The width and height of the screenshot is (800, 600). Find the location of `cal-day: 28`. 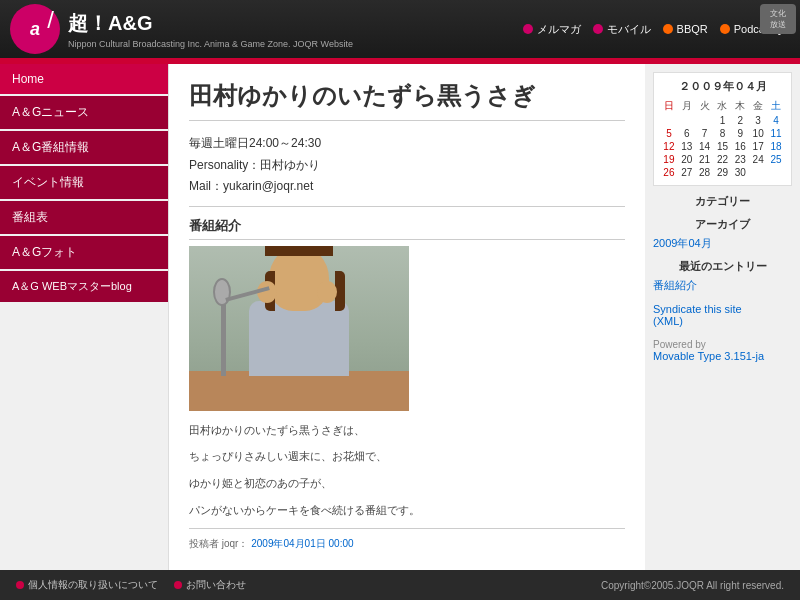

cal-day: 28 is located at coordinates (705, 172).